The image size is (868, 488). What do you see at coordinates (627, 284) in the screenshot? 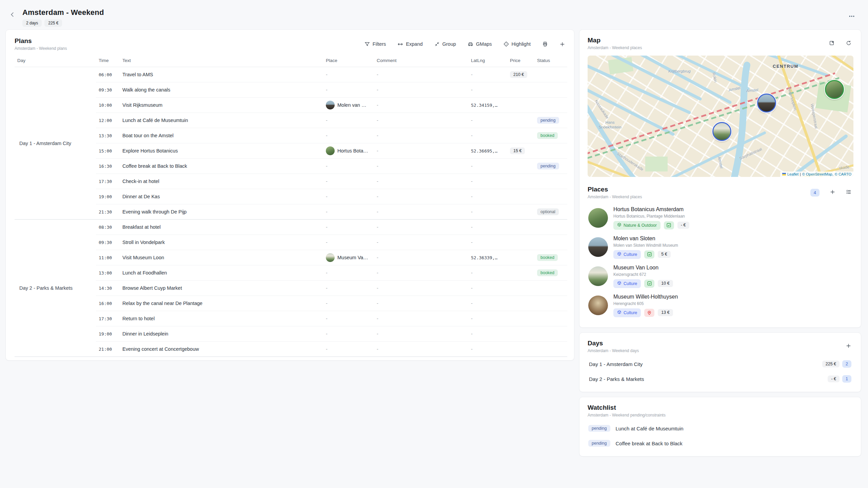
I see `category-badge: Culture` at bounding box center [627, 284].